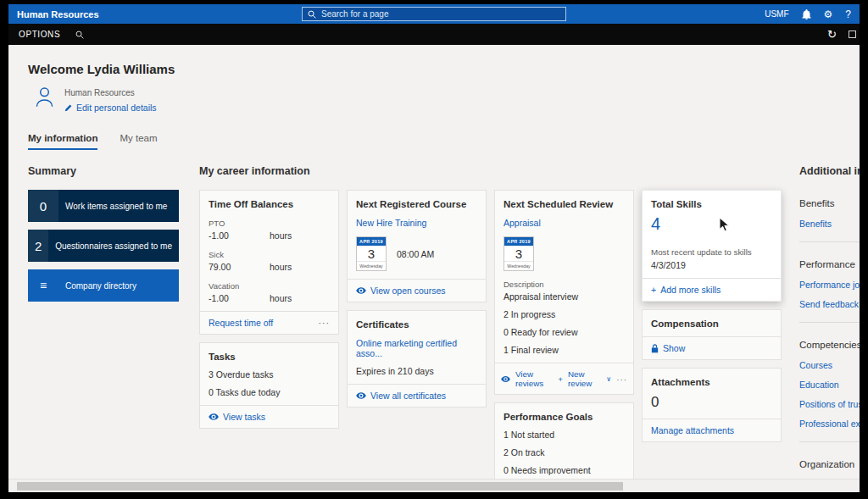 Image resolution: width=868 pixels, height=499 pixels. What do you see at coordinates (829, 386) in the screenshot?
I see `competencies-group: Competencies Courses Education Positions…` at bounding box center [829, 386].